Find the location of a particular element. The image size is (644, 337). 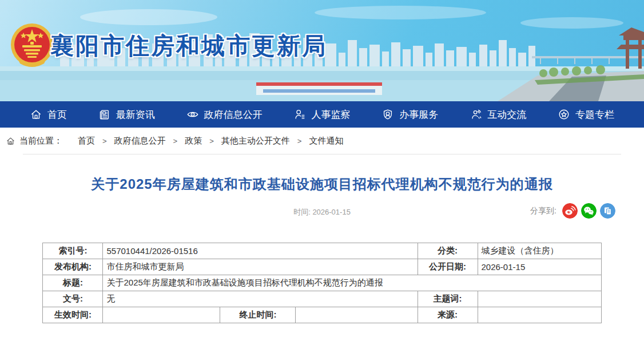

breadcrumb-item-other-public-docs: 其他主动公开文件 is located at coordinates (256, 141).